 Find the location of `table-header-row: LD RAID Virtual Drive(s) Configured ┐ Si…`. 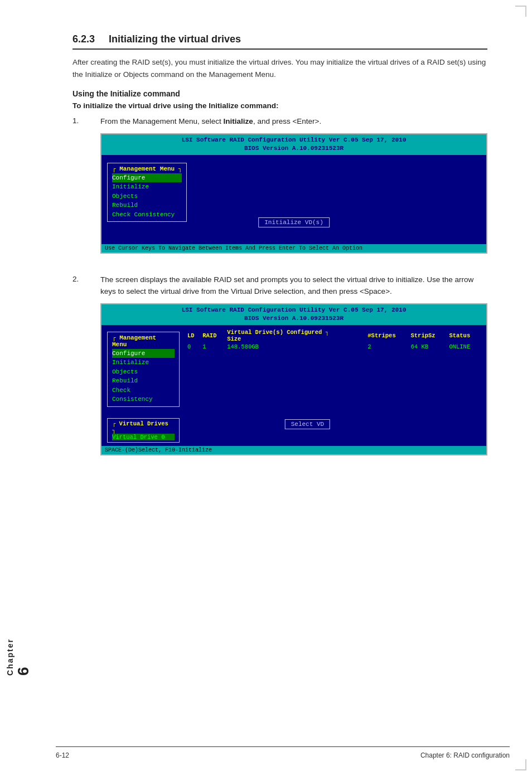

table-header-row: LD RAID Virtual Drive(s) Configured ┐ Si… is located at coordinates (333, 336).